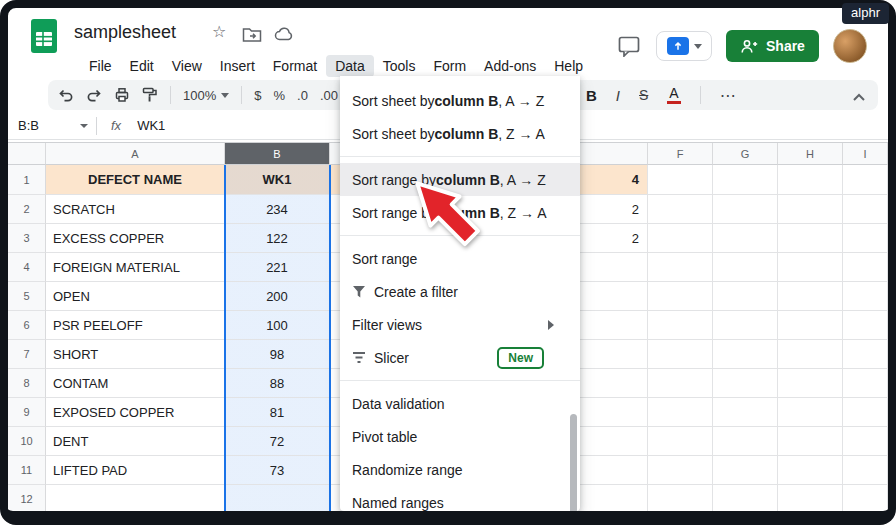  What do you see at coordinates (136, 210) in the screenshot?
I see `cell-col-a: SCRATCH` at bounding box center [136, 210].